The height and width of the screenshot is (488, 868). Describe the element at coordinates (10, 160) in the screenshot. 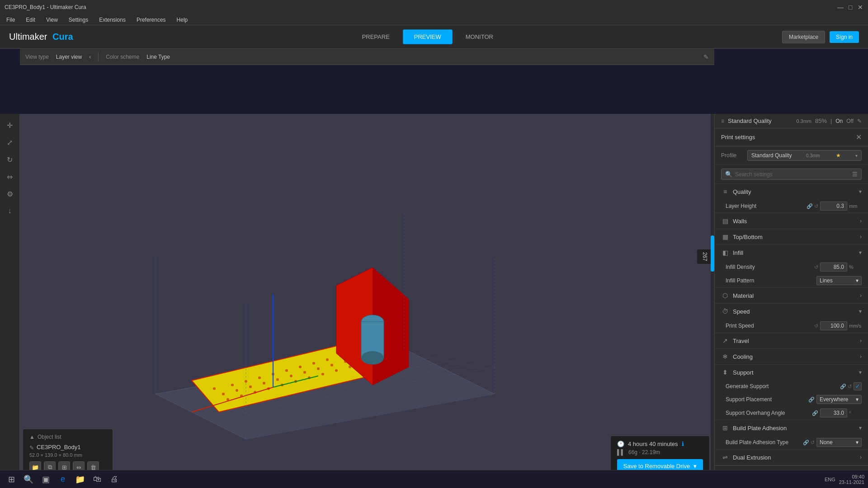

I see `tool-rotate: ↻` at that location.